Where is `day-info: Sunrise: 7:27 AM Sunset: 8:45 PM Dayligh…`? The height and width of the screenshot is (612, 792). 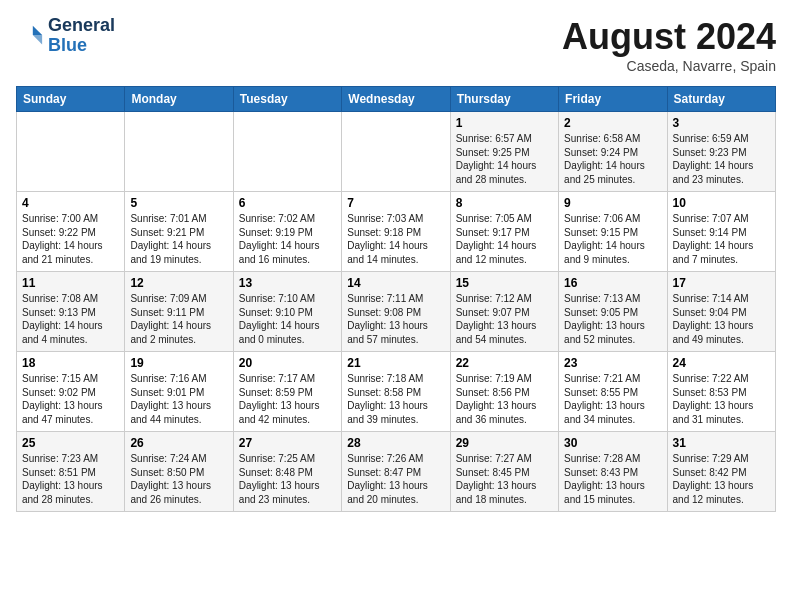
day-info: Sunrise: 7:27 AM Sunset: 8:45 PM Dayligh… is located at coordinates (504, 479).